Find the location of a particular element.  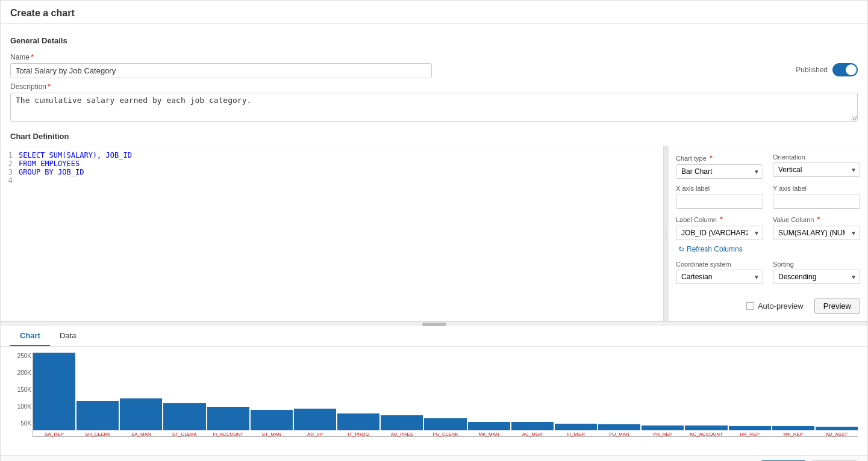

coordinate-select: Cartesian Polar is located at coordinates (719, 277).